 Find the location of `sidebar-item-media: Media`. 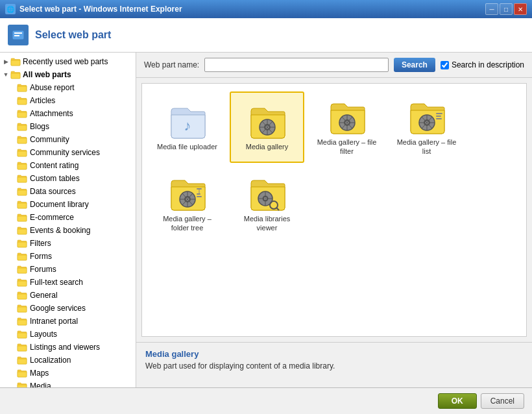

sidebar-item-media: Media is located at coordinates (67, 384).